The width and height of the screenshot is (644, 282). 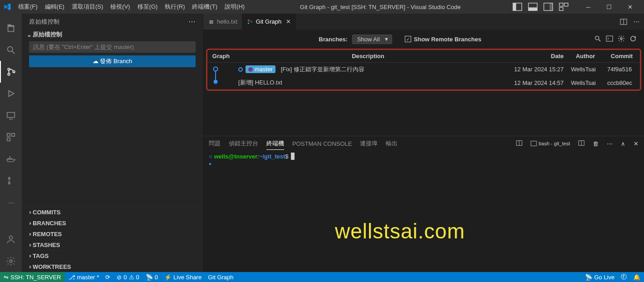 I want to click on activity-docker, so click(x=11, y=159).